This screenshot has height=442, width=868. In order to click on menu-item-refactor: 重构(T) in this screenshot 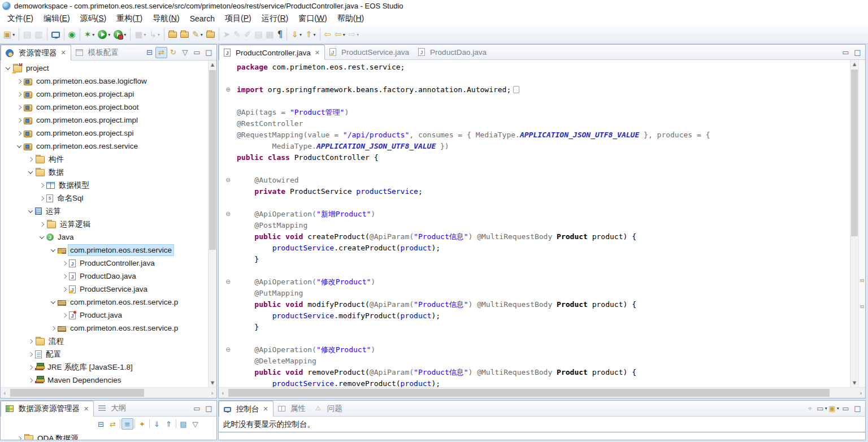, I will do `click(129, 19)`.